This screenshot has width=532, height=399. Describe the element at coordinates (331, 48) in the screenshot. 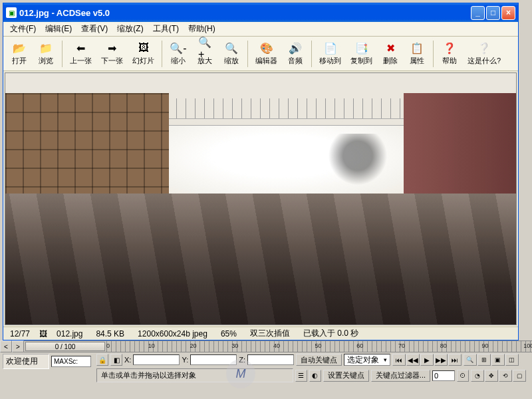

I see `moveto-icon: 📄` at that location.